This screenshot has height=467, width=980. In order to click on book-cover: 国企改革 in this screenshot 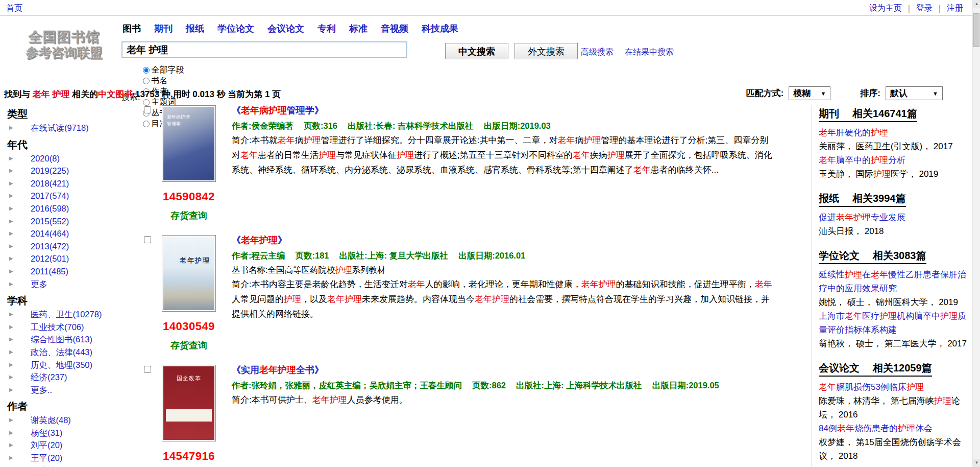, I will do `click(189, 403)`.